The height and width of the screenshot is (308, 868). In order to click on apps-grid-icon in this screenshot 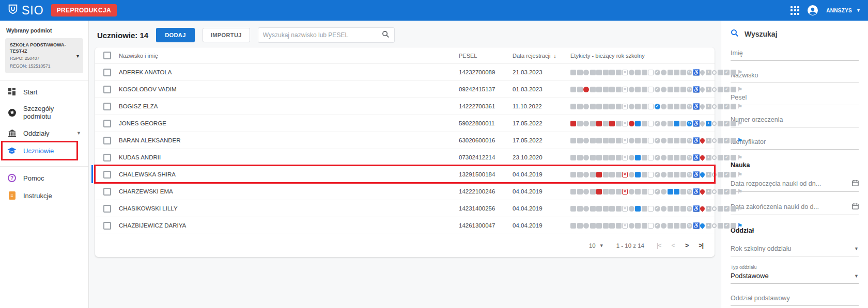, I will do `click(795, 10)`.